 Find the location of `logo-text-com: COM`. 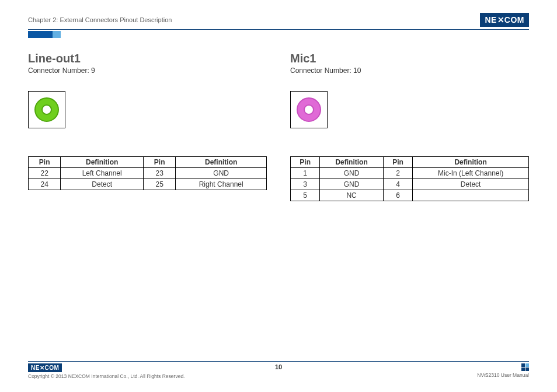

logo-text-com: COM is located at coordinates (514, 20).